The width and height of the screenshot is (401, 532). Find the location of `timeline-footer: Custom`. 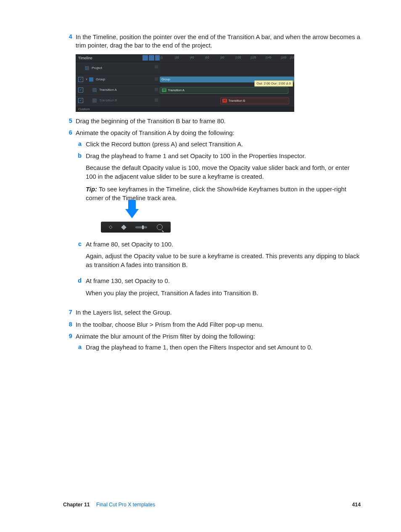

timeline-footer: Custom is located at coordinates (119, 109).